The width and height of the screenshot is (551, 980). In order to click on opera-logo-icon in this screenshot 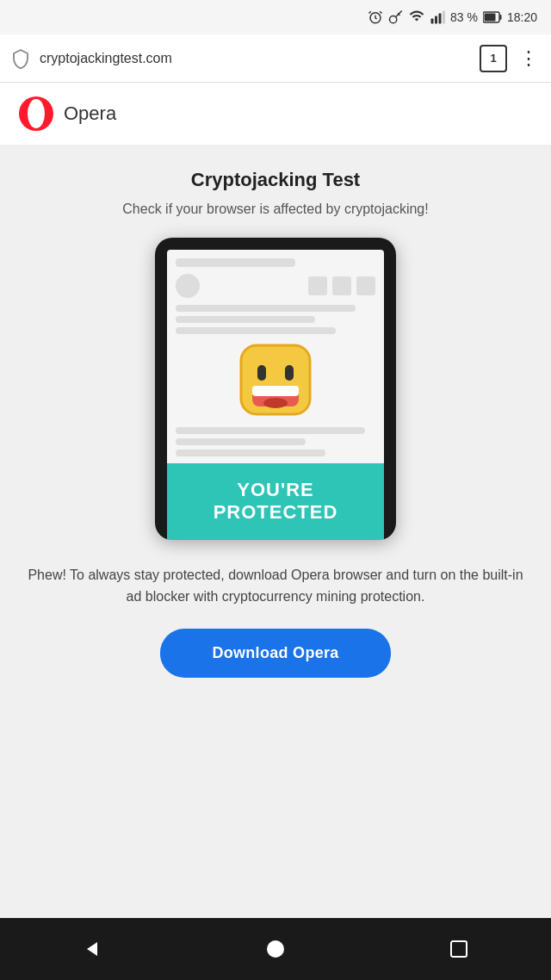, I will do `click(36, 114)`.